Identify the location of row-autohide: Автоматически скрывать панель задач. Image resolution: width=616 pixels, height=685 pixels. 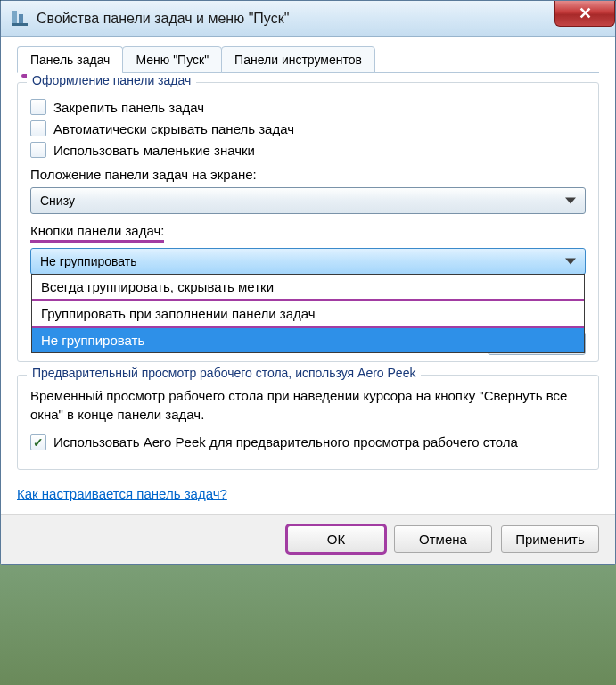
(308, 128).